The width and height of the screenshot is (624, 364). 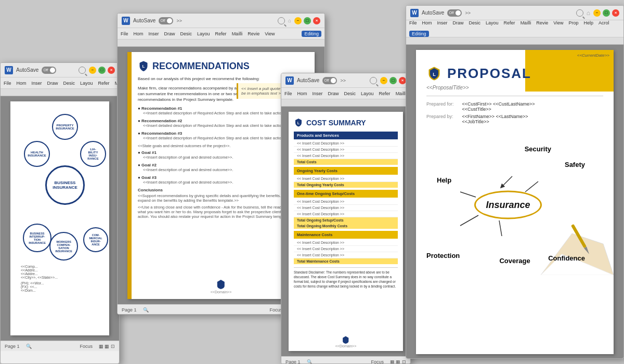 I want to click on ribbon-tab-design-1: Desic, so click(x=70, y=83).